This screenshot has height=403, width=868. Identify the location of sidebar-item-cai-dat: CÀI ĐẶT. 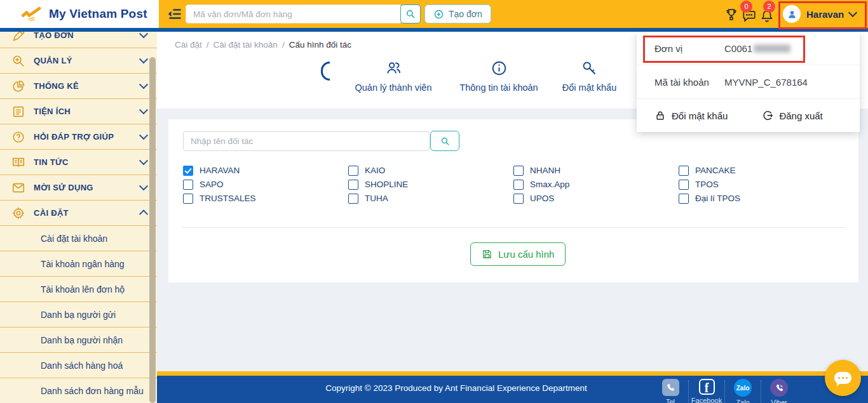
(79, 213).